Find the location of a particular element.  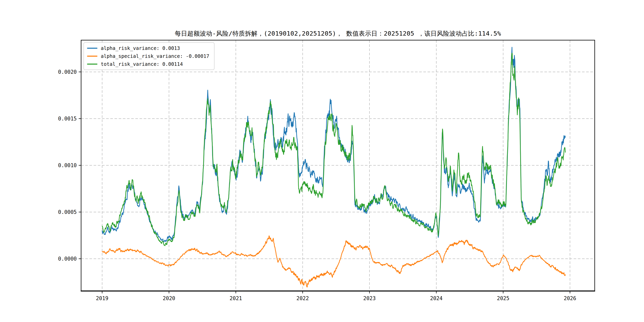

x-tick-label: 2023 is located at coordinates (370, 298).